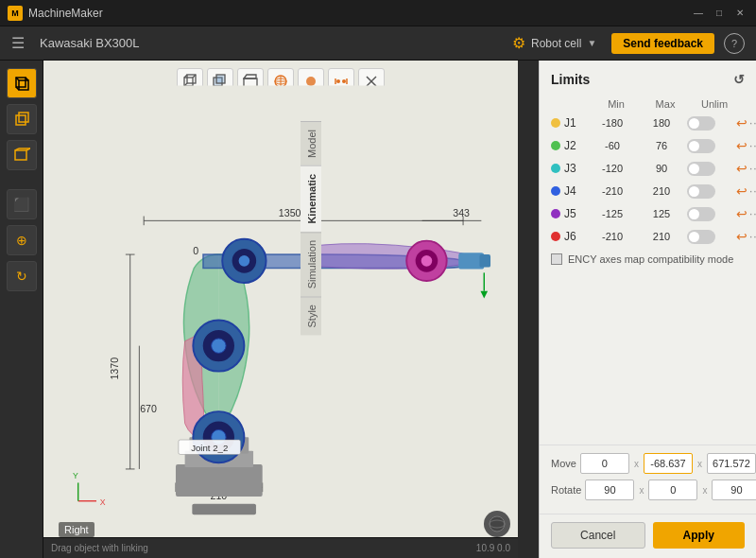 Image resolution: width=756 pixels, height=558 pixels. Describe the element at coordinates (705, 490) in the screenshot. I see `rotate-y-separator: x` at that location.